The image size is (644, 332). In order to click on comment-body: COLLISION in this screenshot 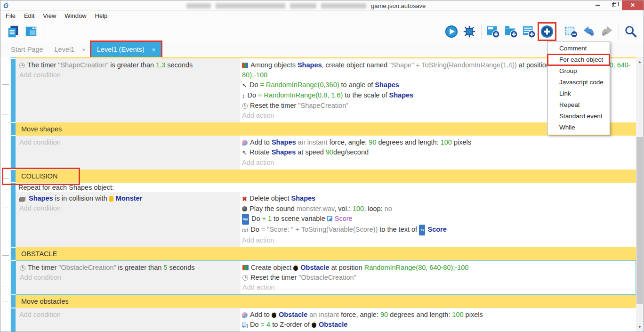, I will do `click(326, 176)`.